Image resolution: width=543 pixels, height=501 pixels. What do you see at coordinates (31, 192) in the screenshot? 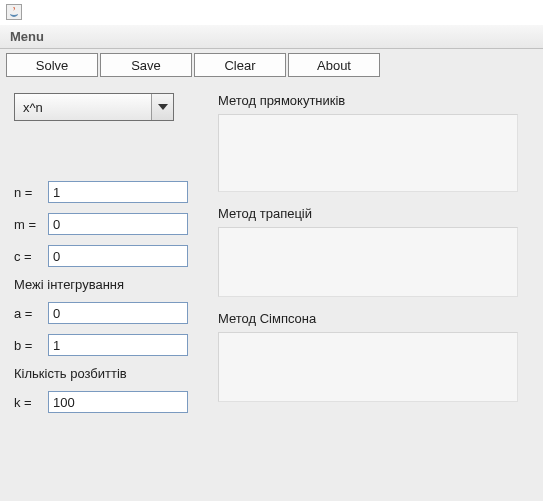
I see `n-label: n =` at bounding box center [31, 192].